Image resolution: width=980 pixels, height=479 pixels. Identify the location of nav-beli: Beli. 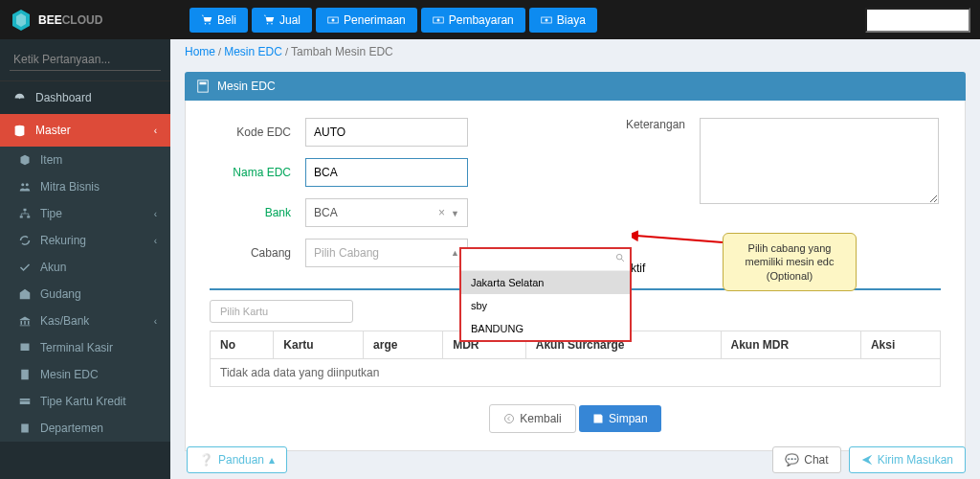
(218, 20).